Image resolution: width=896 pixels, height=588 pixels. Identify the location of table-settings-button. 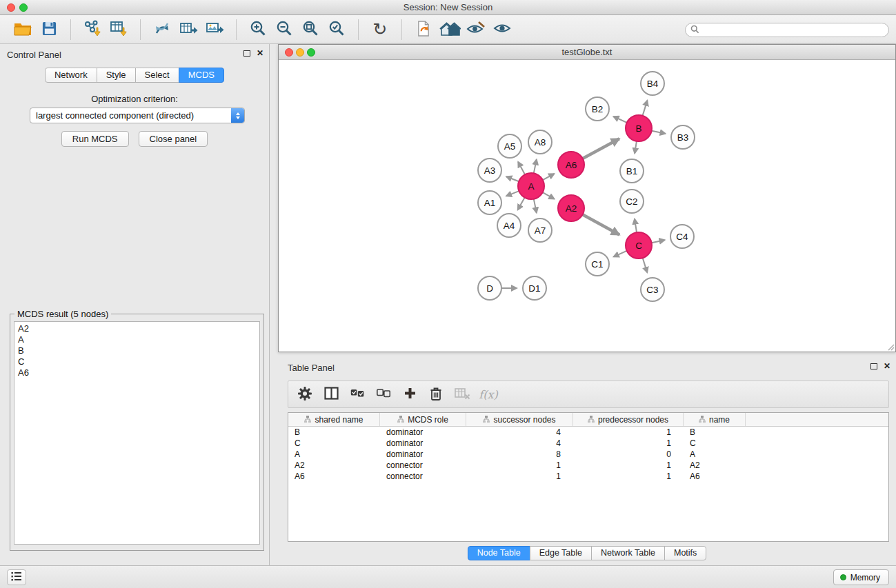
(305, 394).